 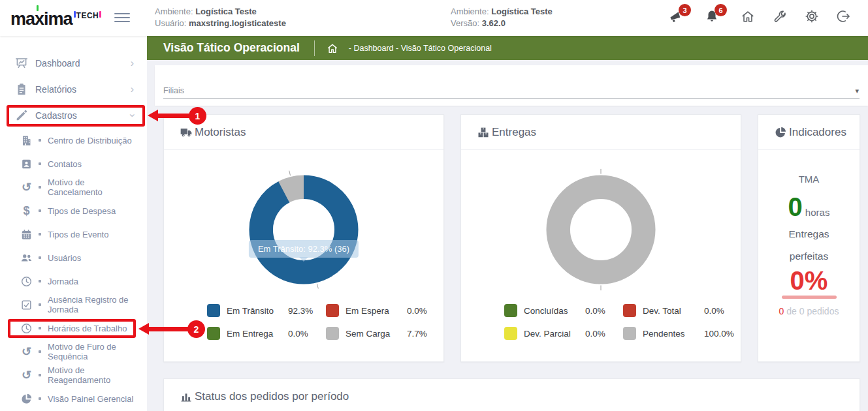 I want to click on sidebar-item-contatos: Contatos, so click(x=73, y=164).